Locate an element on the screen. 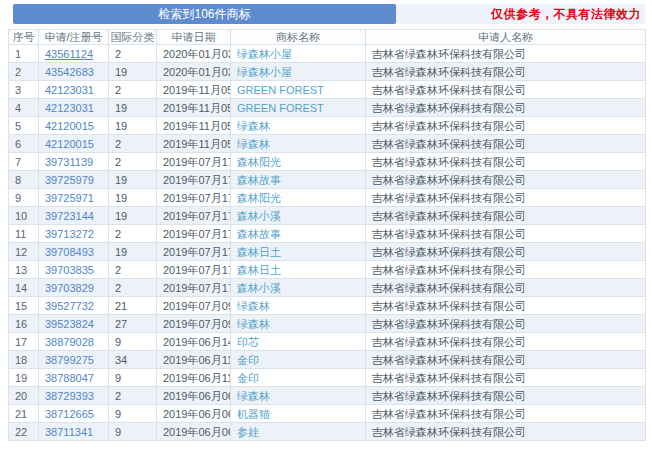 The height and width of the screenshot is (454, 652). table-row: 20 38729393 2 2019年06月06日 绿森林 吉林省绿森林环保科技… is located at coordinates (328, 396).